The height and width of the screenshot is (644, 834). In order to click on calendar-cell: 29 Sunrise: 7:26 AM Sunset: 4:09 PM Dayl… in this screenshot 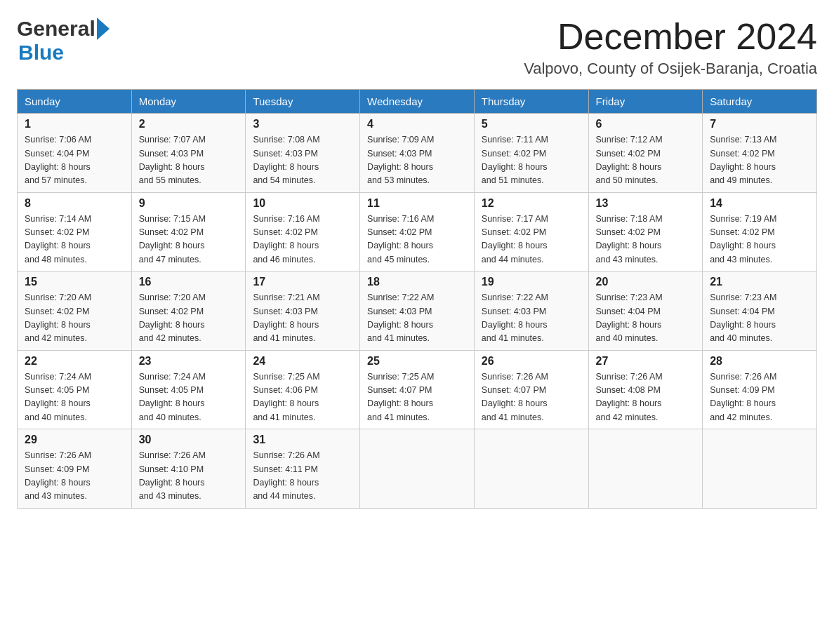, I will do `click(74, 469)`.